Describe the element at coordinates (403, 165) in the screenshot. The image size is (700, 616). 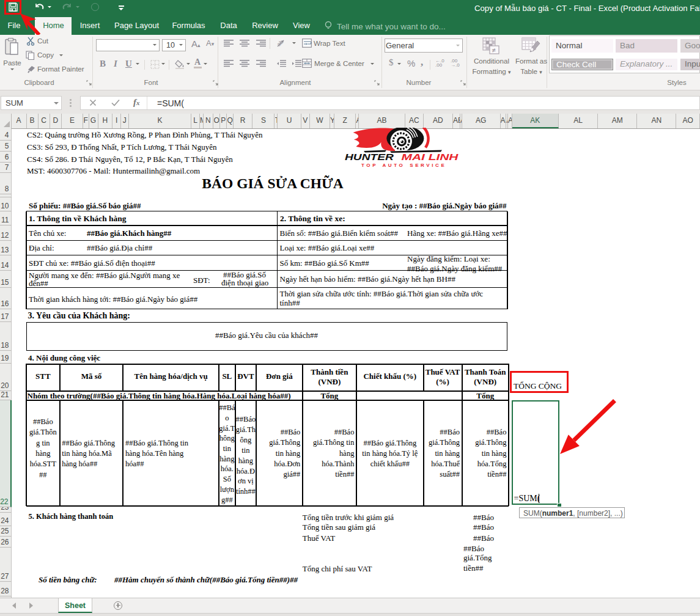
I see `svg-text: TOP AUTO SERVICE` at that location.